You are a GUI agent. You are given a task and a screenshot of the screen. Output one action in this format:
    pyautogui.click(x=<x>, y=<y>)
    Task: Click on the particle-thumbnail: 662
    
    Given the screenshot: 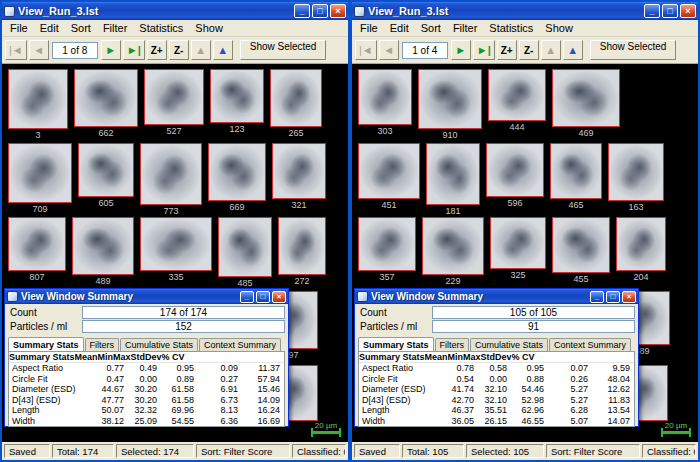 What is the action you would take?
    pyautogui.click(x=106, y=104)
    